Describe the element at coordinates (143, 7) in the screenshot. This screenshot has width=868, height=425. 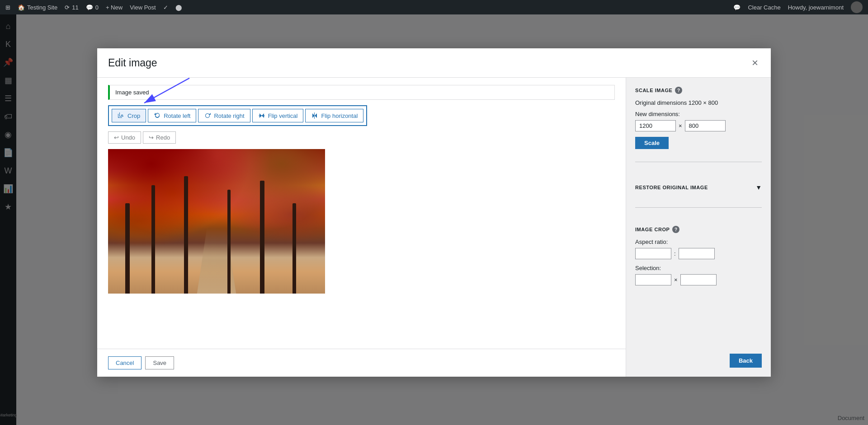
I see `view-post-link: View Post` at that location.